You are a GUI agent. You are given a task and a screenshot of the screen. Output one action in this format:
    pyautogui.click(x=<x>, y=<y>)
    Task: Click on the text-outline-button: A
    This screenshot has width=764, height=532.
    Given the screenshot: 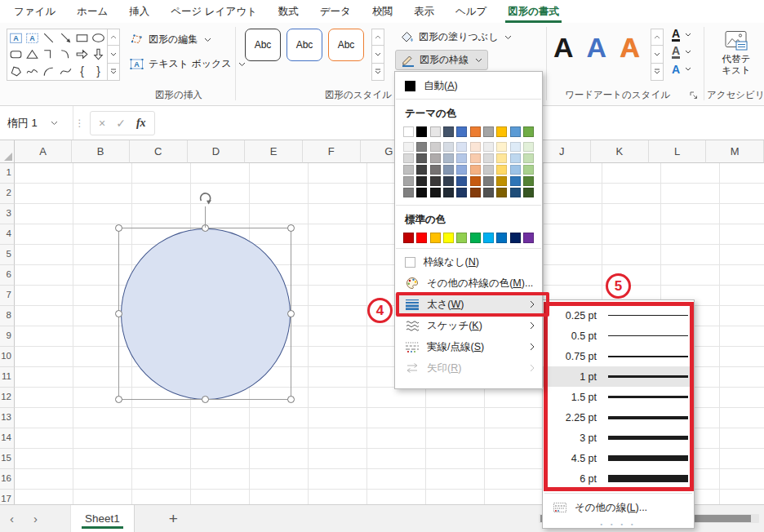 What is the action you would take?
    pyautogui.click(x=682, y=52)
    